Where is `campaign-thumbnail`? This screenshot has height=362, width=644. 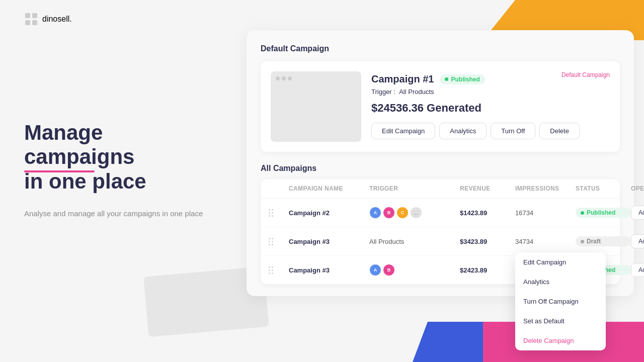 campaign-thumbnail is located at coordinates (316, 107).